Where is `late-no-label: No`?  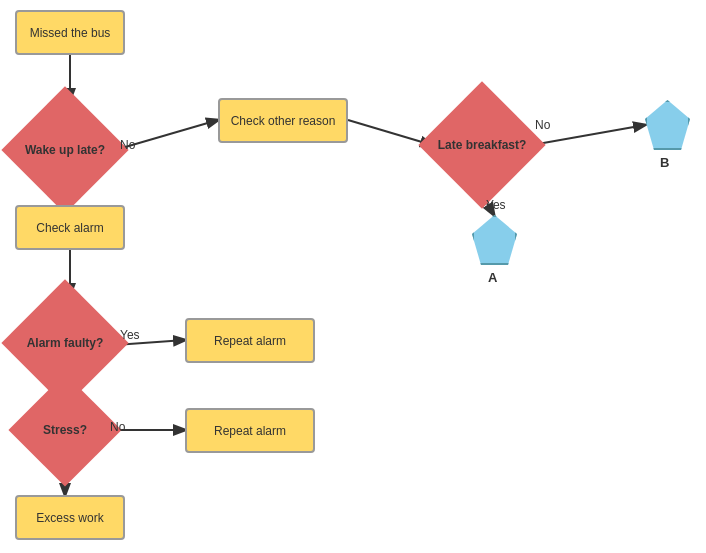
late-no-label: No is located at coordinates (542, 125).